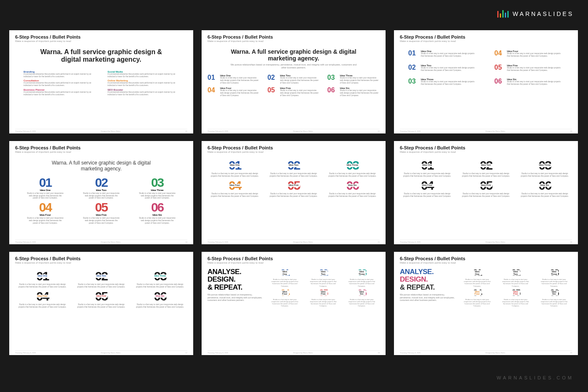 The image size is (588, 392). What do you see at coordinates (503, 14) in the screenshot?
I see `logo-bars-icon` at bounding box center [503, 14].